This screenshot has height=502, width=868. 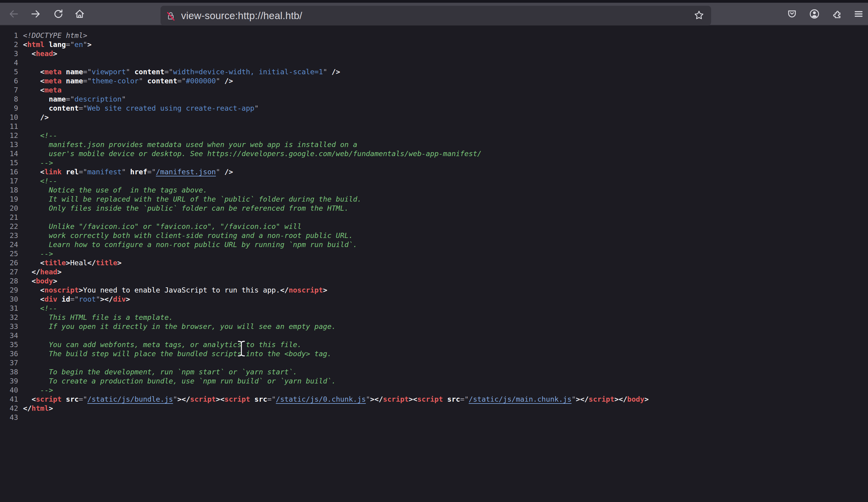 I want to click on line-number: 8, so click(x=12, y=99).